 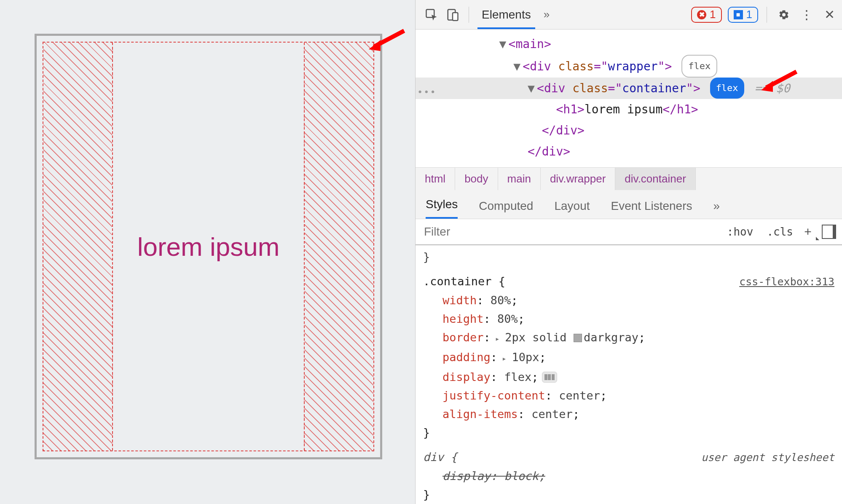 What do you see at coordinates (829, 15) in the screenshot?
I see `close-icon: ✕` at bounding box center [829, 15].